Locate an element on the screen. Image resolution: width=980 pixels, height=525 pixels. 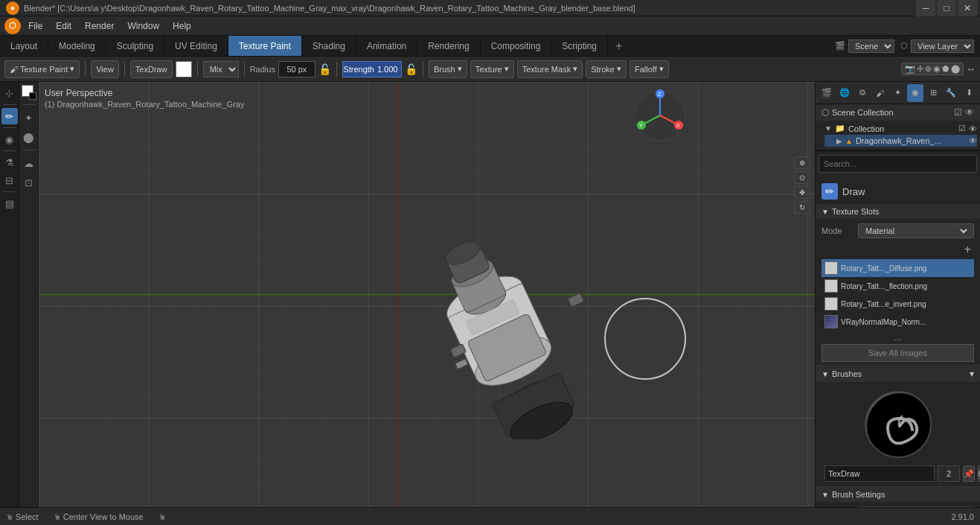
tab-modeling: Modeling is located at coordinates (77, 46).